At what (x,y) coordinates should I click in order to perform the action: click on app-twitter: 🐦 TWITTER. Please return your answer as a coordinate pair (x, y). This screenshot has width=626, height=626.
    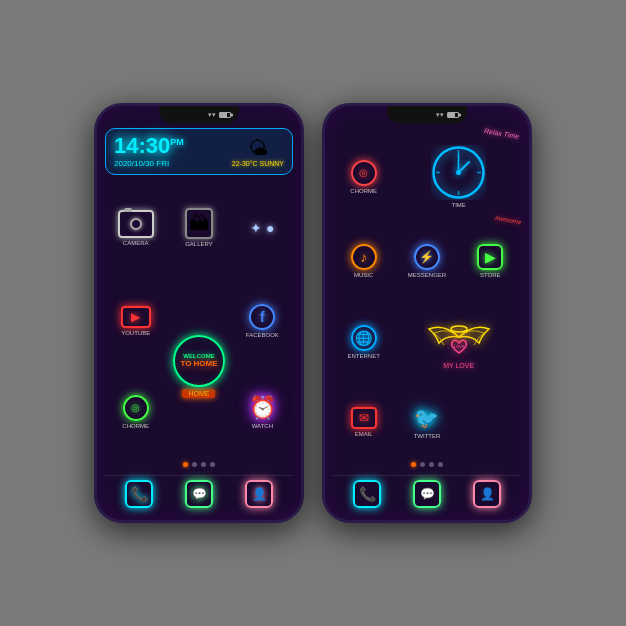
    Looking at the image, I should click on (426, 422).